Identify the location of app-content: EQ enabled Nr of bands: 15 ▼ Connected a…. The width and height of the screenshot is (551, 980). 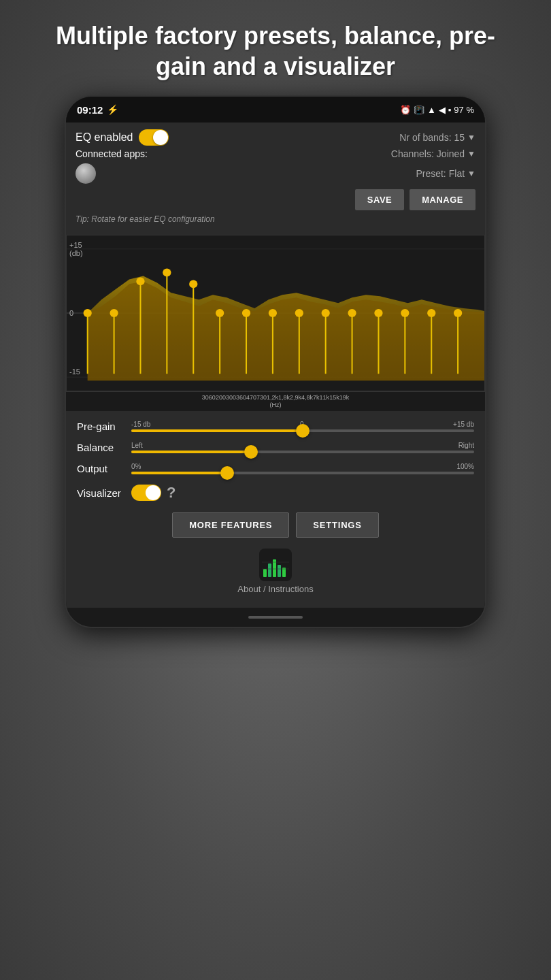
(276, 178).